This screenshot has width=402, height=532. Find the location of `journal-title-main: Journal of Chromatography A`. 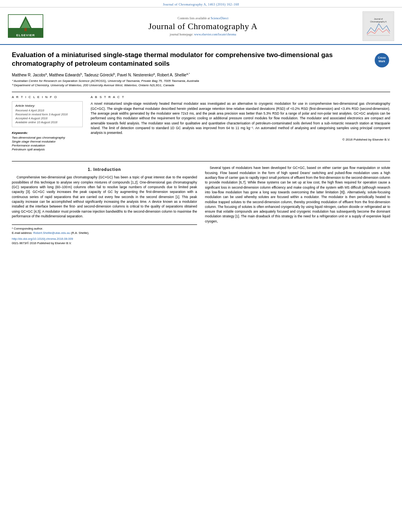

journal-title-main: Journal of Chromatography A is located at coordinates (203, 26).